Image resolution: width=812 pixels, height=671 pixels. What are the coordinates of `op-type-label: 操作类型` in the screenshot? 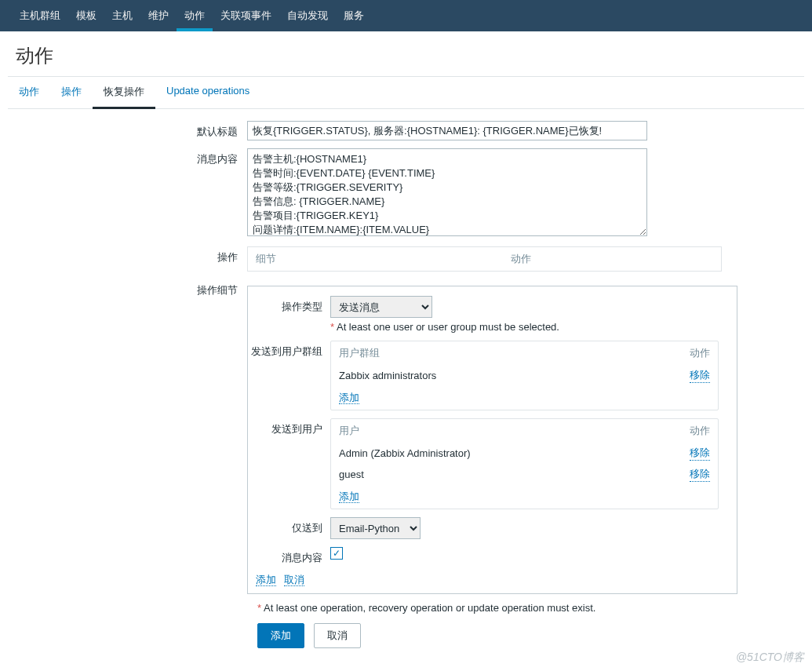 It's located at (289, 305).